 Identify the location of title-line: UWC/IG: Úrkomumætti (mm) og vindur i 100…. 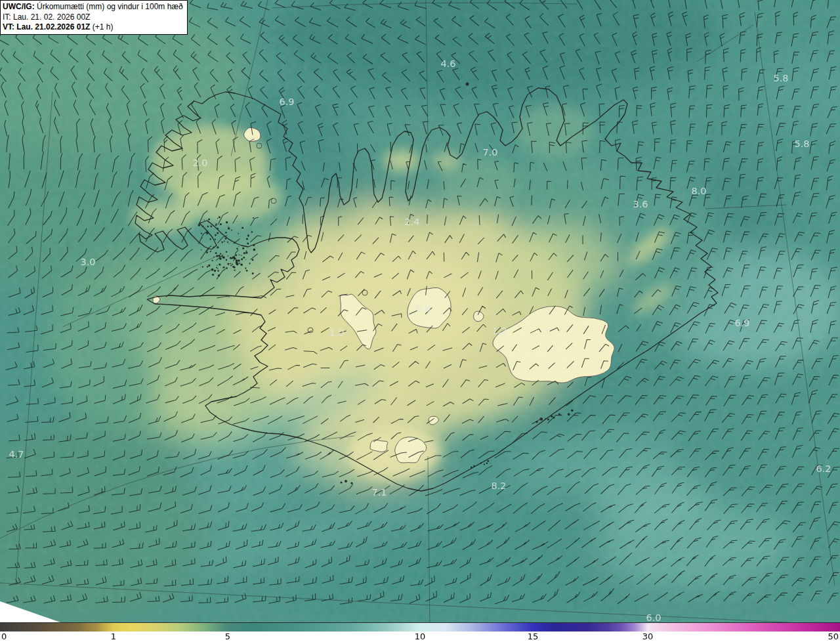
(93, 7).